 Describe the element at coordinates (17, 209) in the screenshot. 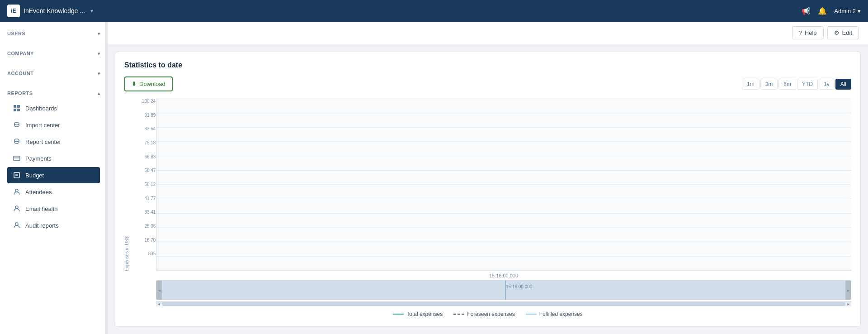

I see `email-health-icon` at that location.